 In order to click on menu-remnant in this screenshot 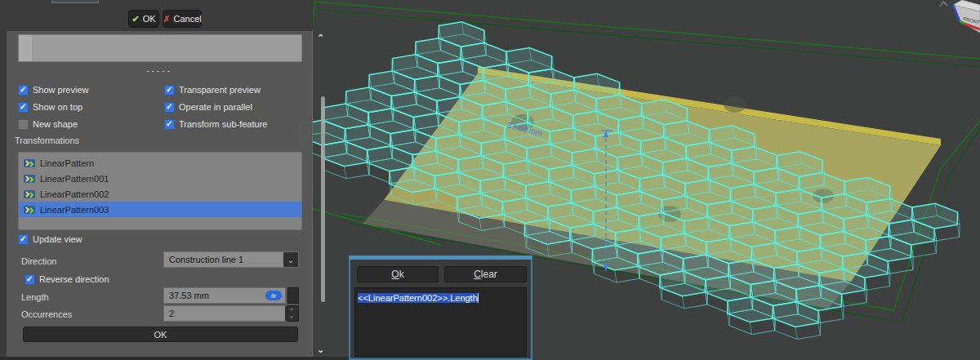, I will do `click(75, 2)`.